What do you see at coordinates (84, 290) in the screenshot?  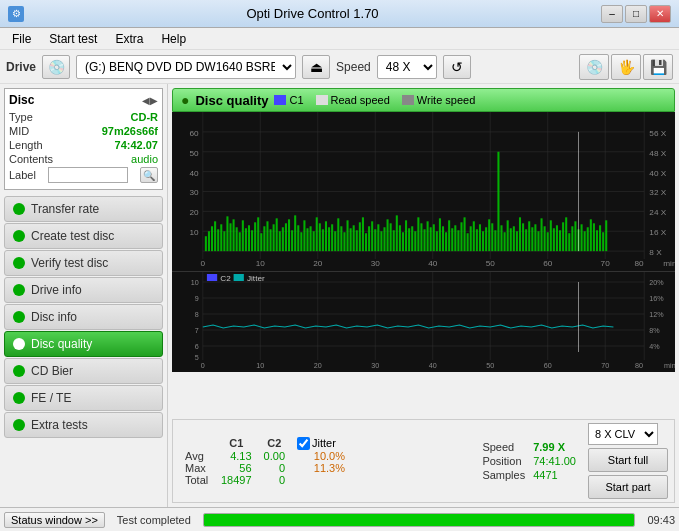 I see `sidebar-item-drive-info: Drive info` at bounding box center [84, 290].